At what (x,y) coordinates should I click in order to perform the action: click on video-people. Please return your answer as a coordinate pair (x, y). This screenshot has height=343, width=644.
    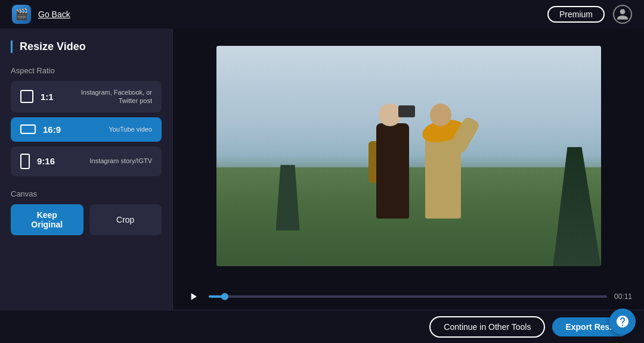
    Looking at the image, I should click on (419, 153).